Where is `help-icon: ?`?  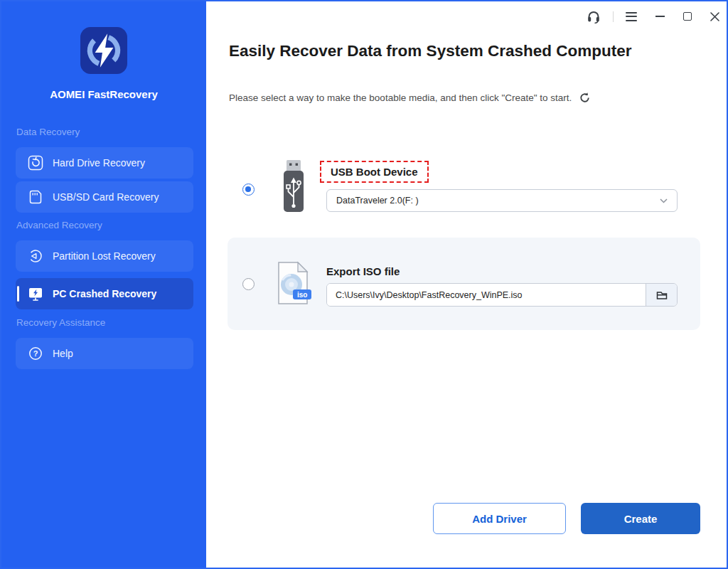 help-icon: ? is located at coordinates (36, 353).